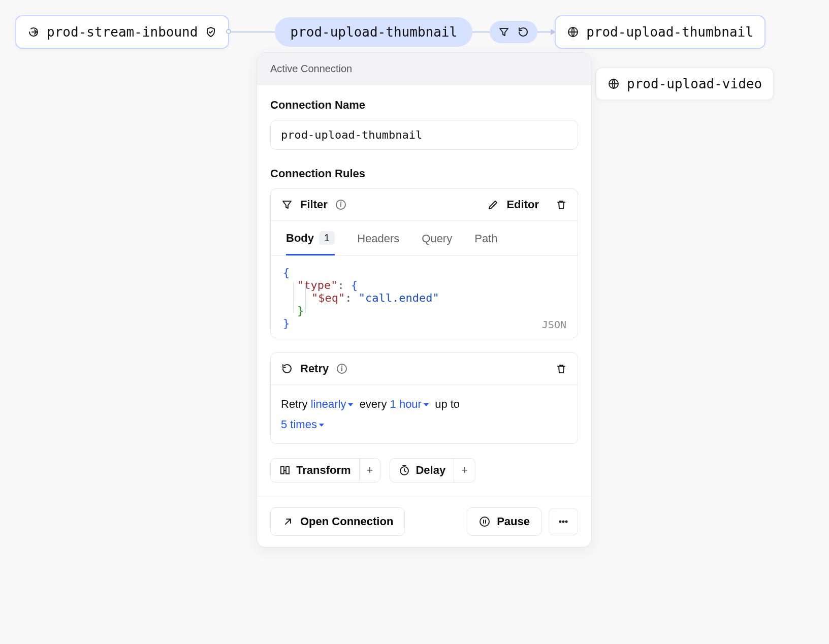  Describe the element at coordinates (399, 298) in the screenshot. I see `code-val-eq: "call.ended"` at that location.